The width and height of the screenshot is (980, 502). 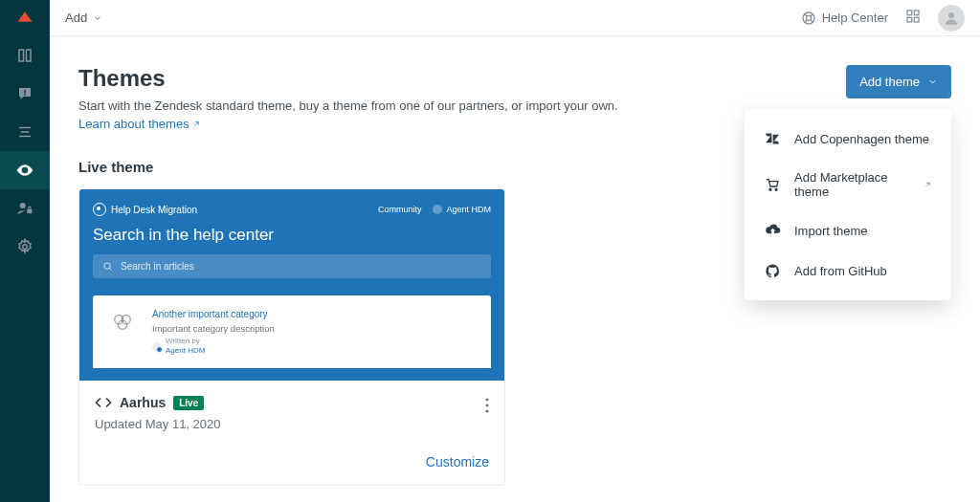 What do you see at coordinates (951, 18) in the screenshot?
I see `user-icon` at bounding box center [951, 18].